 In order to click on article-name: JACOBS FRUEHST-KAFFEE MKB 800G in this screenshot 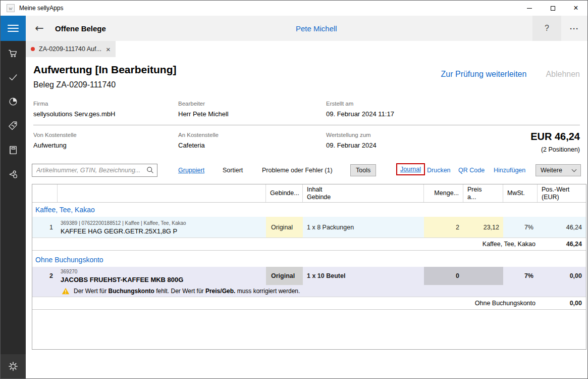, I will do `click(122, 280)`.